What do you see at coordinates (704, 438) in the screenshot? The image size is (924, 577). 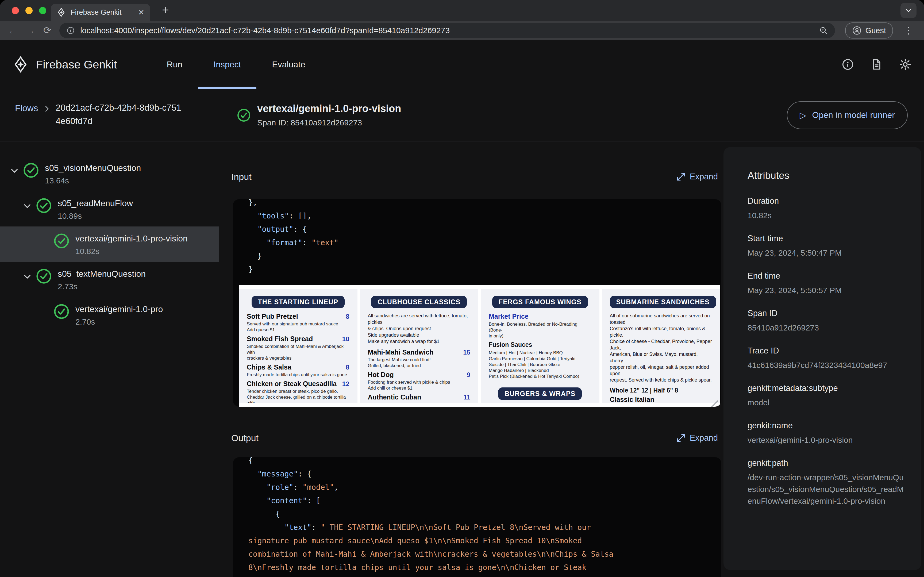 I see `output-expand-label: Expand` at bounding box center [704, 438].